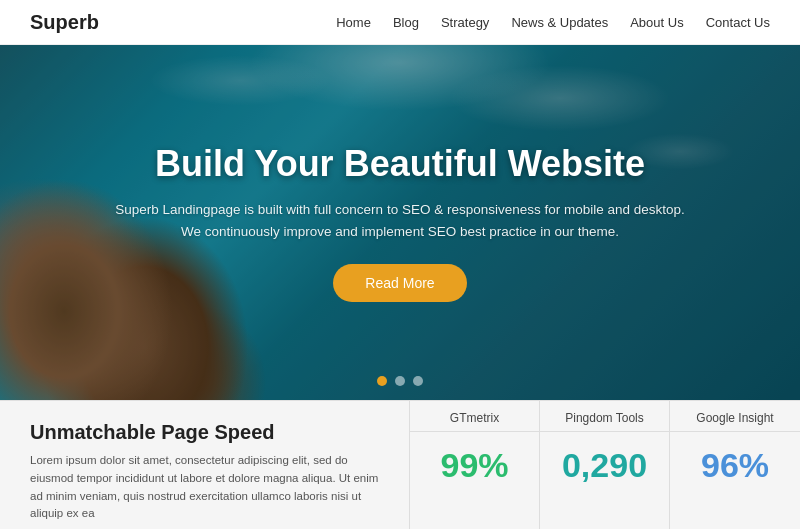  Describe the element at coordinates (465, 22) in the screenshot. I see `nav-link: Strategy` at that location.